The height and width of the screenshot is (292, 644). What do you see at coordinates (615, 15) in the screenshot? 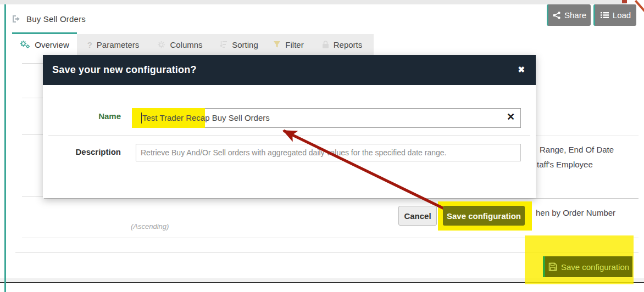
I see `load-button: Load` at bounding box center [615, 15].